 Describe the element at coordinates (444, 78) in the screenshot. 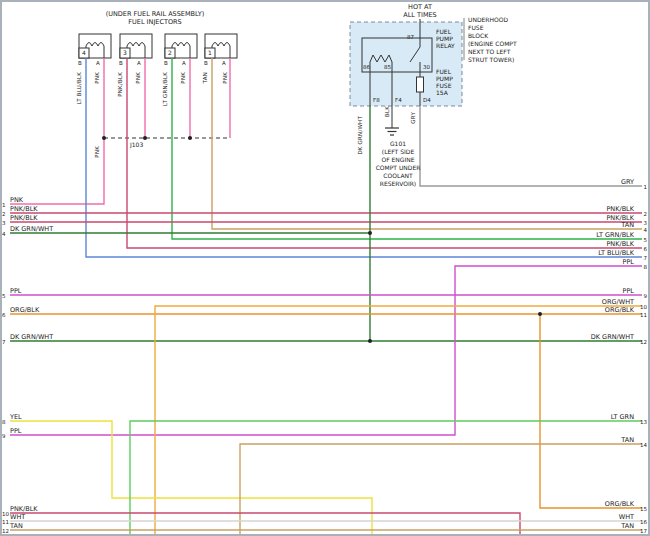

I see `fuse-name-line2: PUMP` at that location.